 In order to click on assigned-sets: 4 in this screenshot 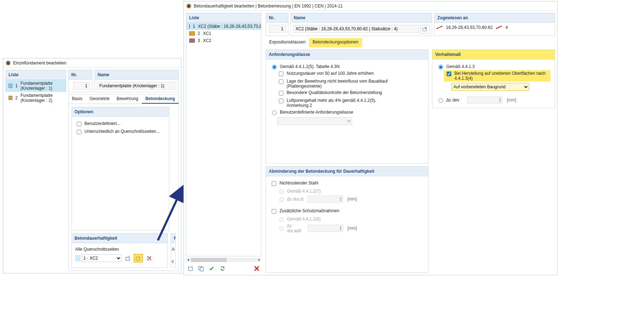, I will do `click(506, 27)`.